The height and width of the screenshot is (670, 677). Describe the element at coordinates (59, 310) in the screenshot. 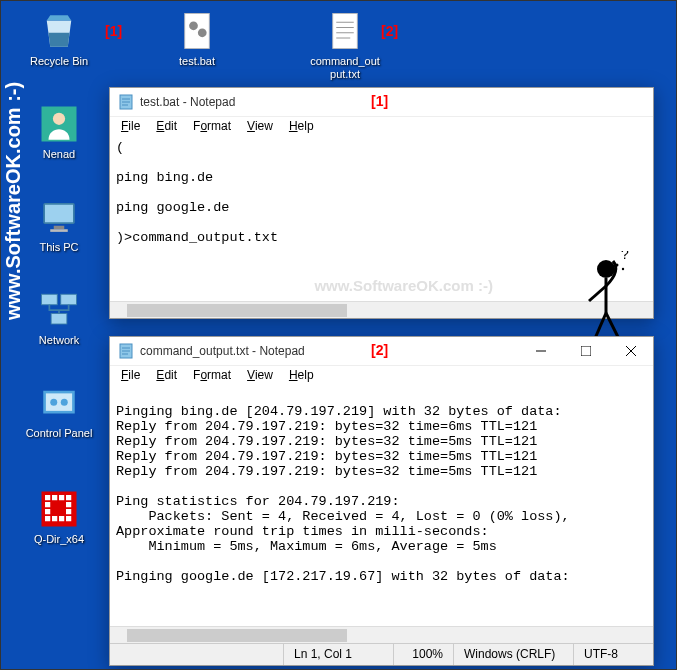

I see `network-icon` at that location.